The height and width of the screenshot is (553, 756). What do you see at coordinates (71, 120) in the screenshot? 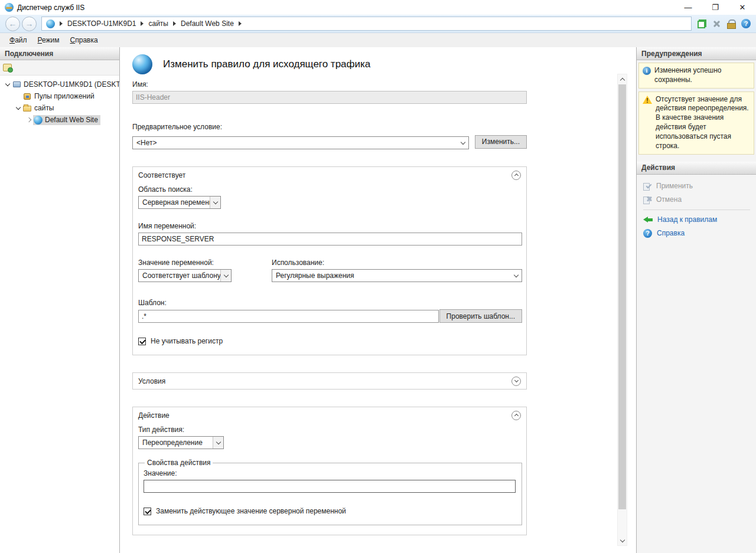
I see `tree-item-default-web-site-label: Default Web Site` at bounding box center [71, 120].